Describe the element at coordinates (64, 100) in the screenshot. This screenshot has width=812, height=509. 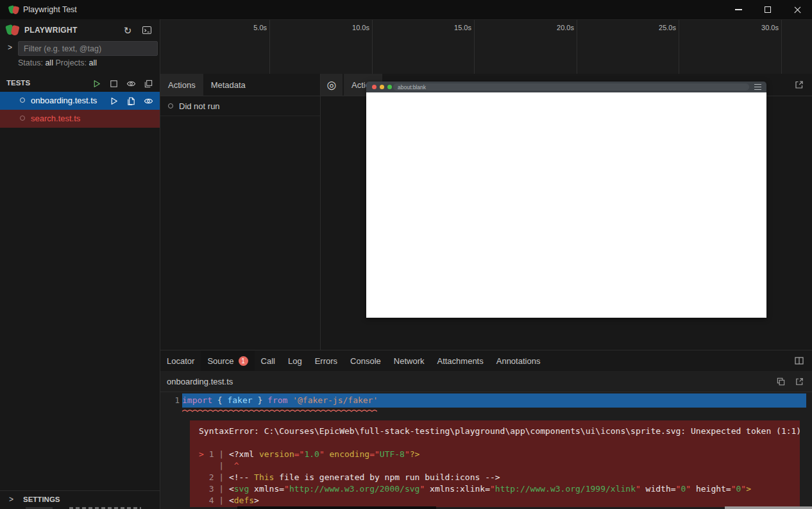
I see `test-file-name: onboarding.test.ts` at that location.